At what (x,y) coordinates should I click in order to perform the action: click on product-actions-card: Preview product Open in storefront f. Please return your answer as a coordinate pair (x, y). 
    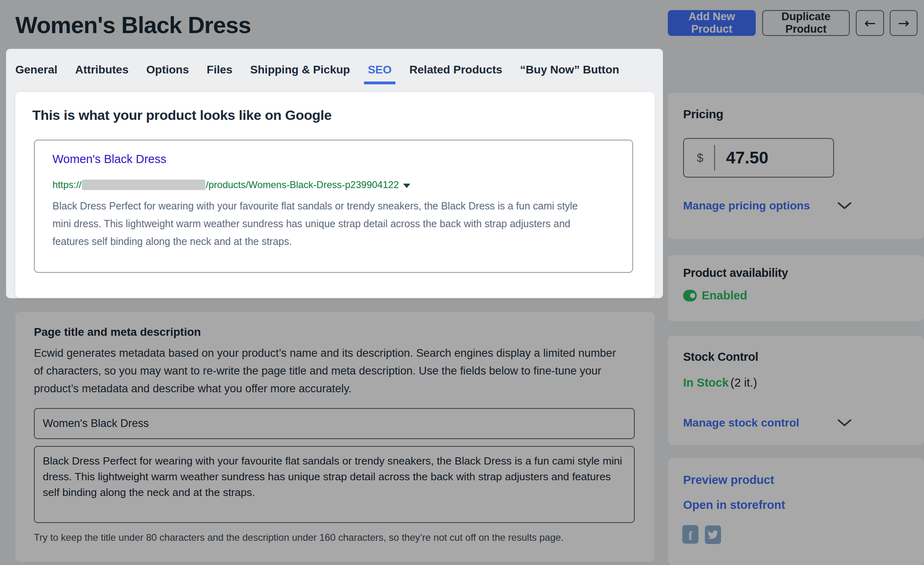
    Looking at the image, I should click on (796, 512).